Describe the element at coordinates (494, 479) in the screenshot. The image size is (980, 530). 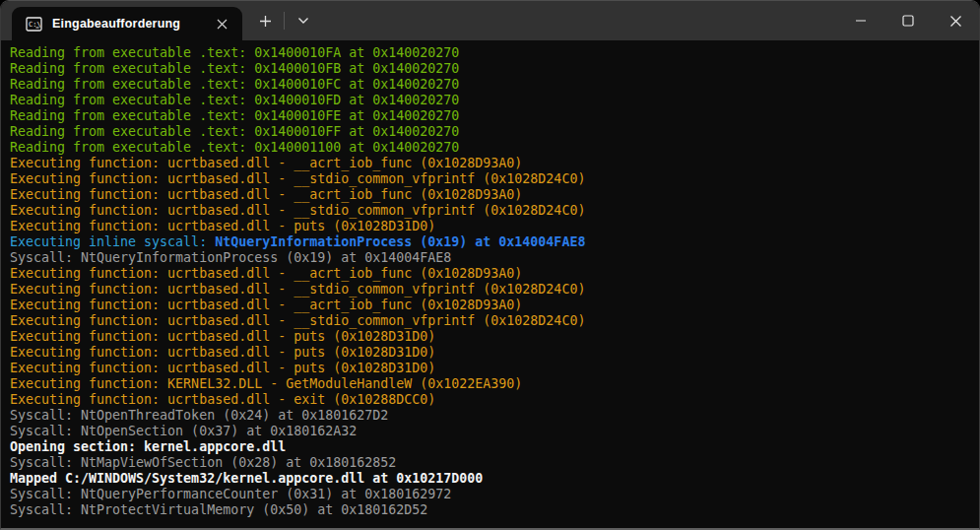
I see `terminal-line: Mapped C:/WINDOWS/System32/kernel.appcor…` at that location.